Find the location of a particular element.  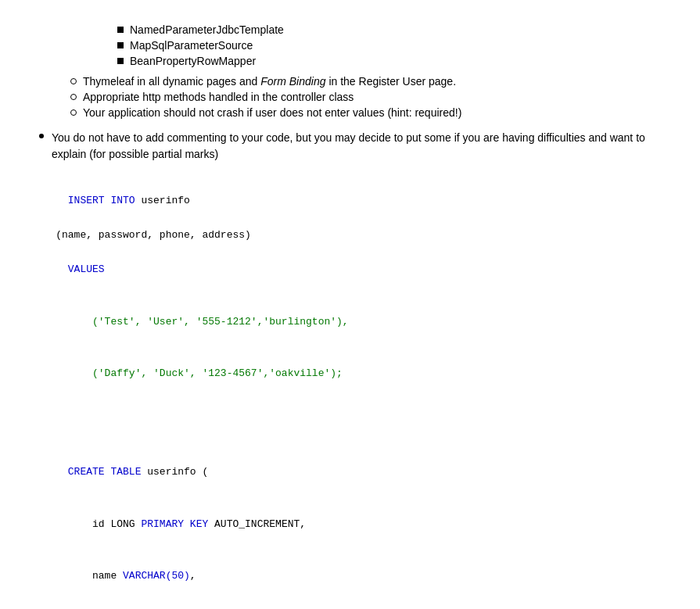

sql-id-field: id LONG is located at coordinates (105, 524).